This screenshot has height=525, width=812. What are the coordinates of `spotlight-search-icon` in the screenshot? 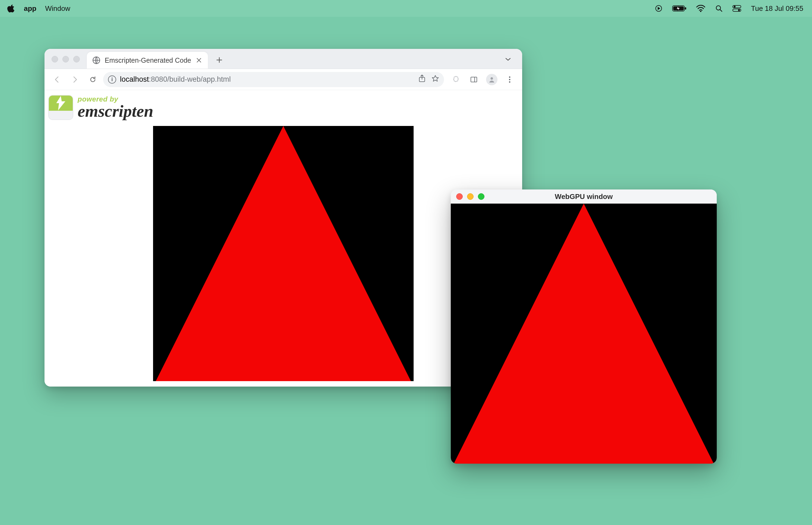 It's located at (719, 9).